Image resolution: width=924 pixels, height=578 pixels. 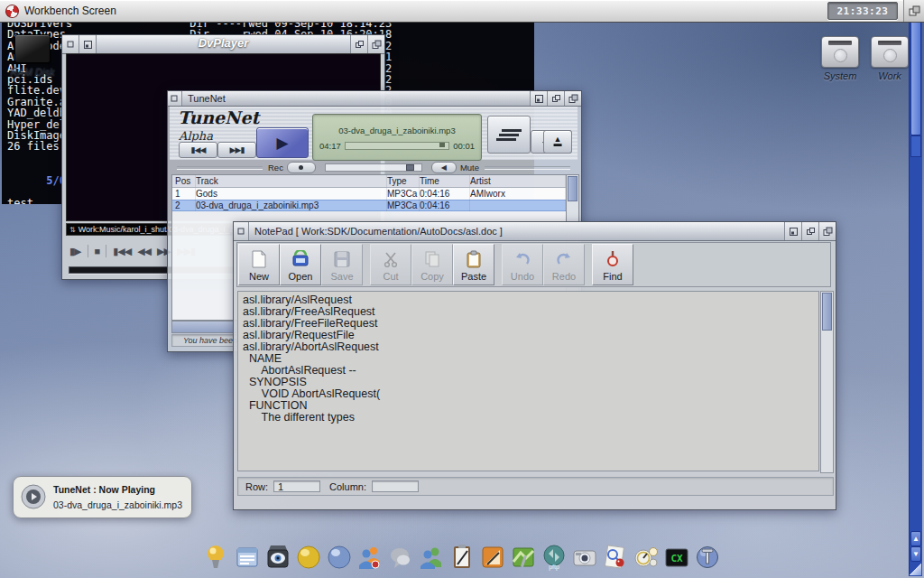 What do you see at coordinates (224, 45) in the screenshot?
I see `dvplayer-titlebar: DvPlayer` at bounding box center [224, 45].